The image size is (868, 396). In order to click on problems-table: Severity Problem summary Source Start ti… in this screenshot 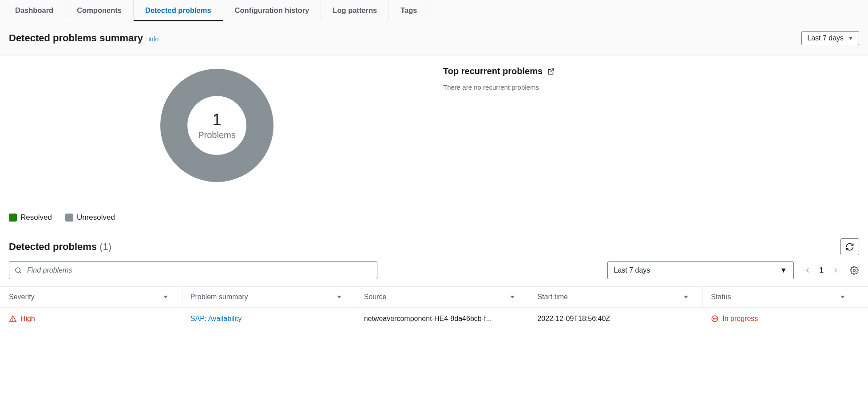, I will do `click(434, 308)`.